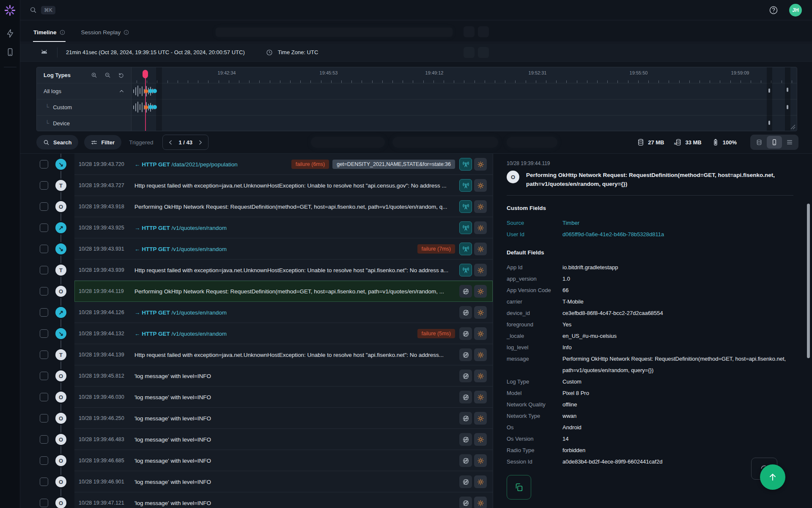 This screenshot has width=812, height=508. I want to click on view-list-button, so click(790, 142).